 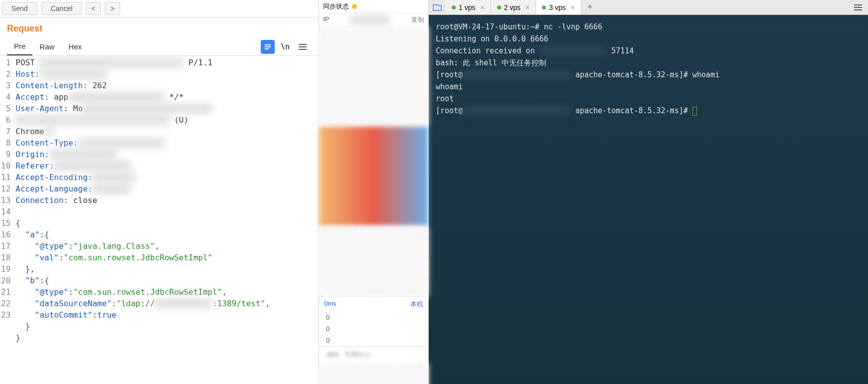 What do you see at coordinates (648, 51) in the screenshot?
I see `terminal-line: Connection received on xxxxxxxxxxxxxxx 5…` at bounding box center [648, 51].